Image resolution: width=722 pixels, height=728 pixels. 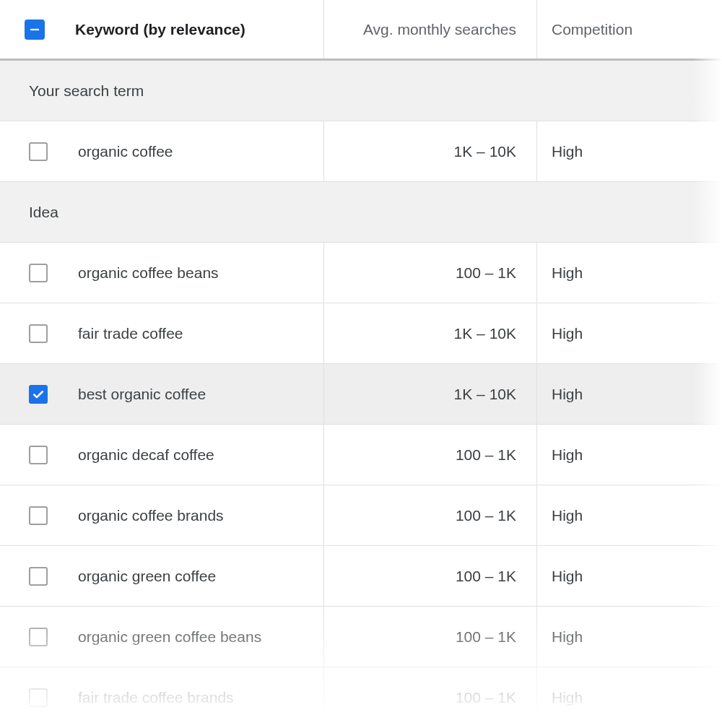 I want to click on table-row: organic coffee beans100 – 1KHigh, so click(x=361, y=273).